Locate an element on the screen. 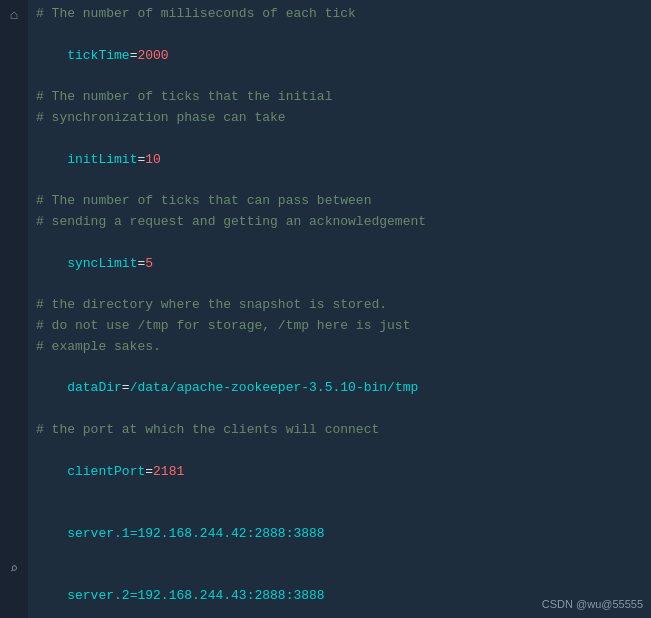 The height and width of the screenshot is (618, 651). sidebar: ⌂ ⌕ is located at coordinates (14, 309).